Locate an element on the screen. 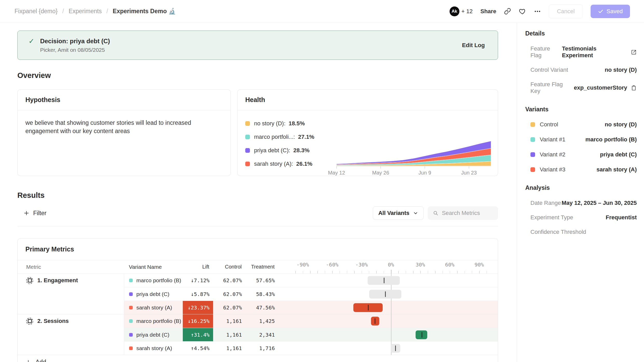 This screenshot has height=362, width=644. search-icon is located at coordinates (436, 213).